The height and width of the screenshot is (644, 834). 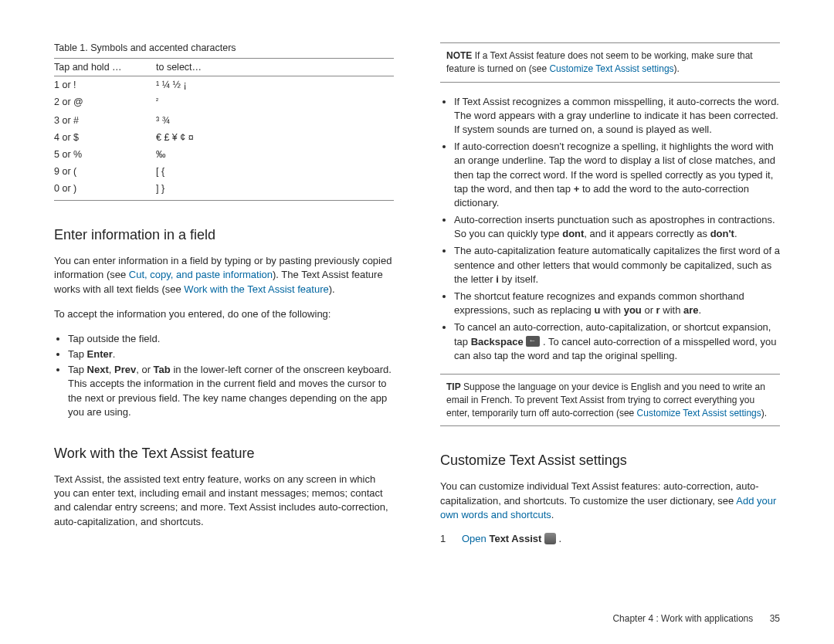 I want to click on symbols-table: Tap and hold … to select… 1 or !¹ ¼ ½ ¡ …, so click(x=224, y=130).